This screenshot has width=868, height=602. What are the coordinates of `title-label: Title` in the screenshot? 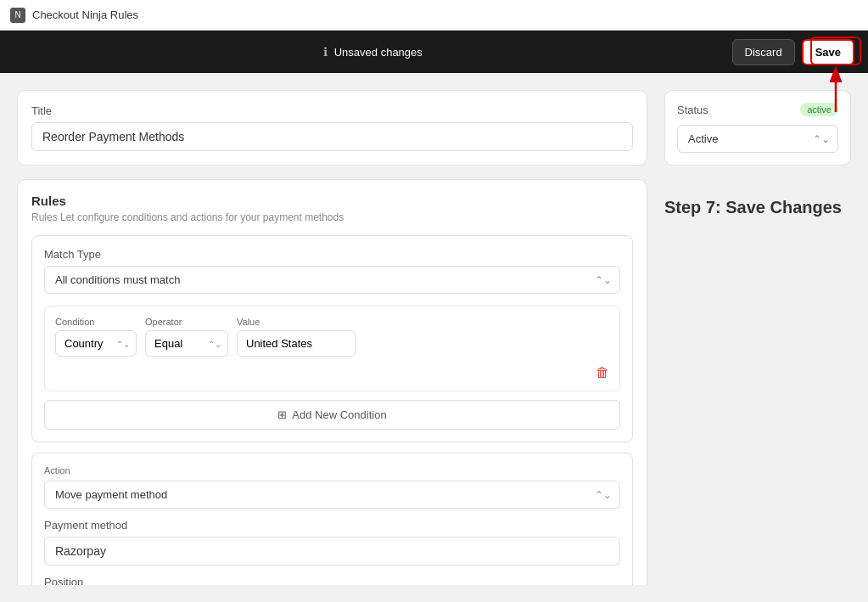 It's located at (333, 110).